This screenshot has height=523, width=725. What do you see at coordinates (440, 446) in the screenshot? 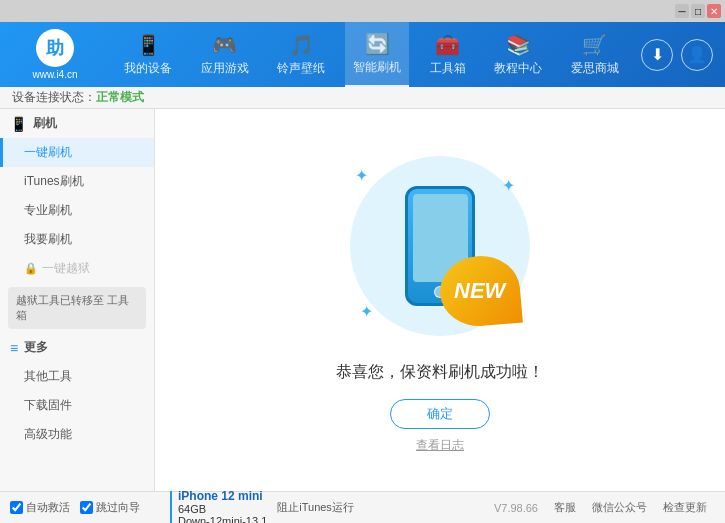
I see `log-link: 查看日志` at bounding box center [440, 446].